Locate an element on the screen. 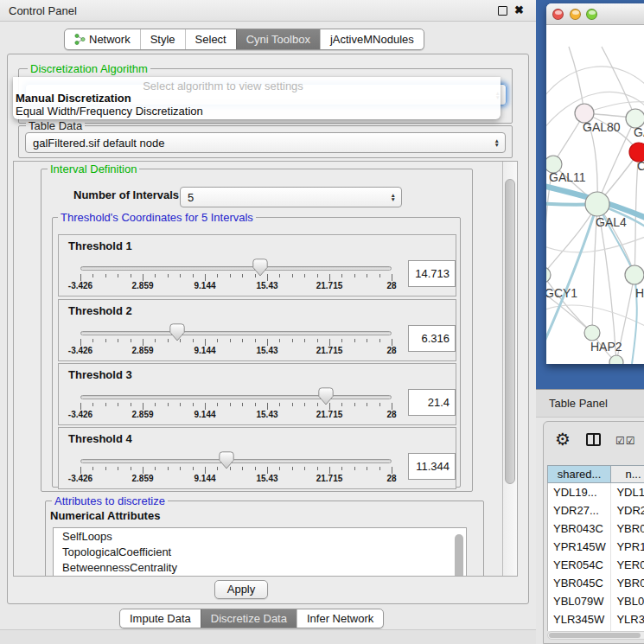 The height and width of the screenshot is (644, 644). node-label: HAP2 is located at coordinates (607, 347).